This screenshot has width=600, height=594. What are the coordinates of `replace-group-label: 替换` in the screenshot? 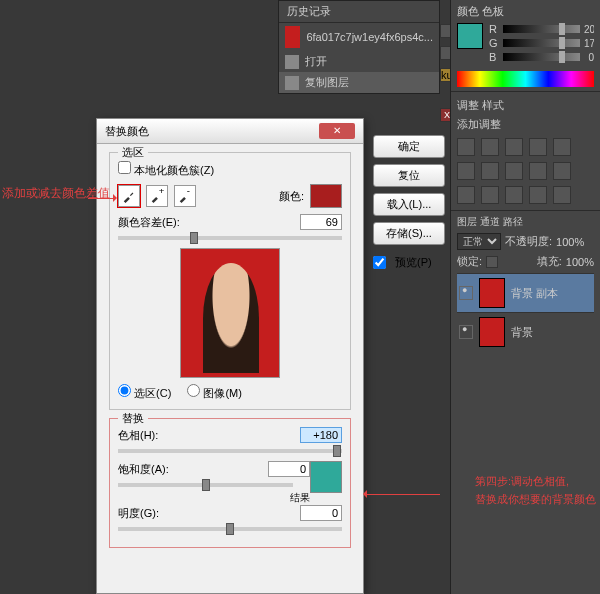 It's located at (133, 418).